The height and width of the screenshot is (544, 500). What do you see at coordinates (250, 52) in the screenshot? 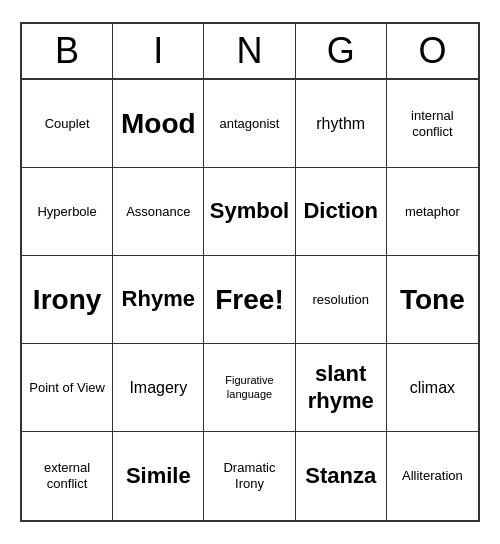
I see `bingo-header: B I N G O` at bounding box center [250, 52].